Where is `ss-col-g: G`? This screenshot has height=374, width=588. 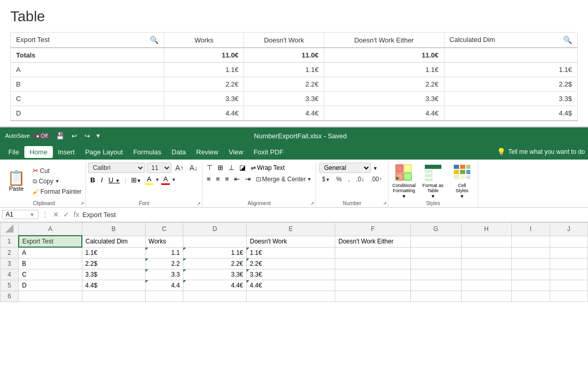
ss-col-g: G is located at coordinates (436, 229).